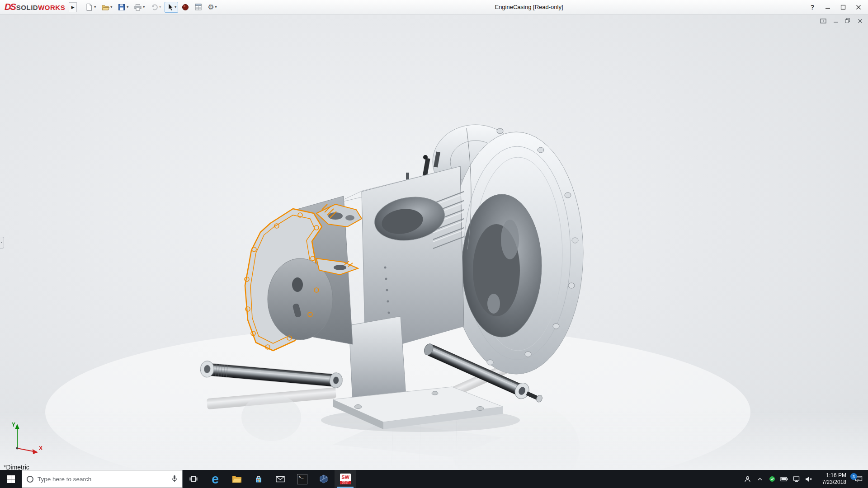 The image size is (868, 488). I want to click on notification-badge: 3, so click(854, 476).